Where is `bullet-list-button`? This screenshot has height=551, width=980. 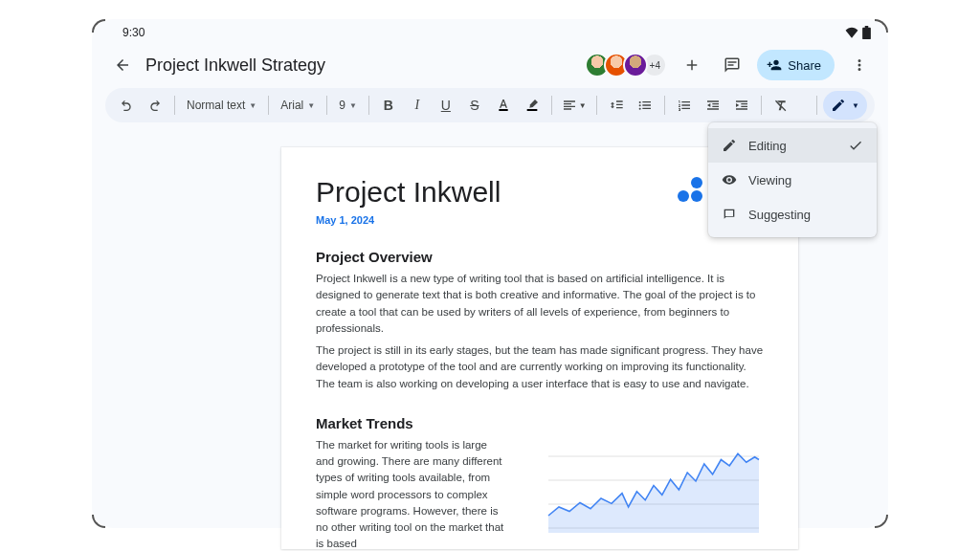 bullet-list-button is located at coordinates (645, 105).